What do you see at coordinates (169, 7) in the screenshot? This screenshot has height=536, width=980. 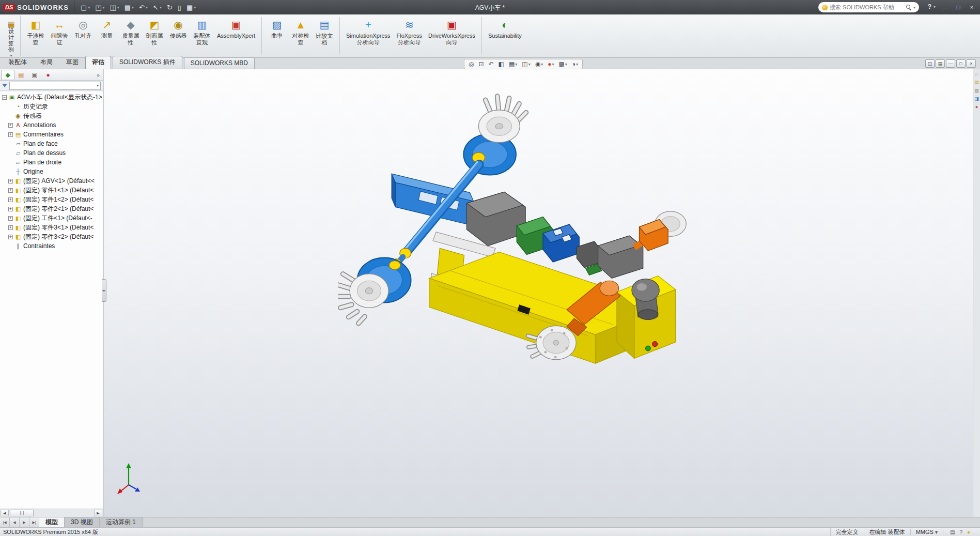 I see `rebuild-button: ↻` at bounding box center [169, 7].